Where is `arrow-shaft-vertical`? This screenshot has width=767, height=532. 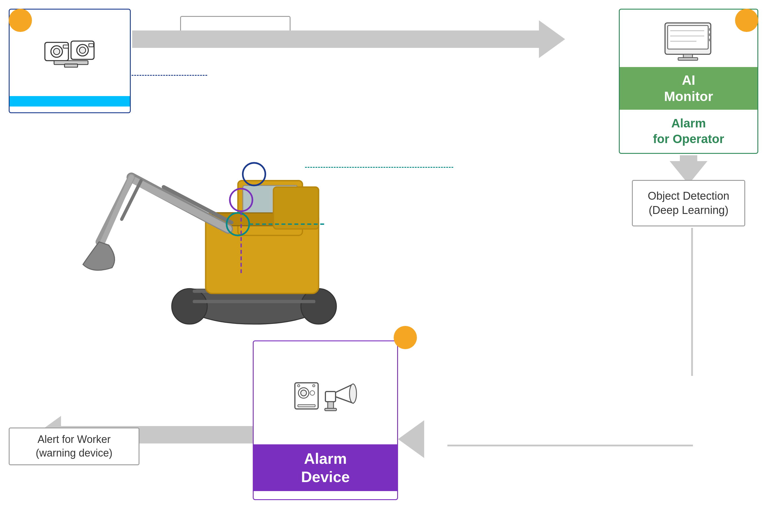
arrow-shaft-vertical is located at coordinates (689, 158).